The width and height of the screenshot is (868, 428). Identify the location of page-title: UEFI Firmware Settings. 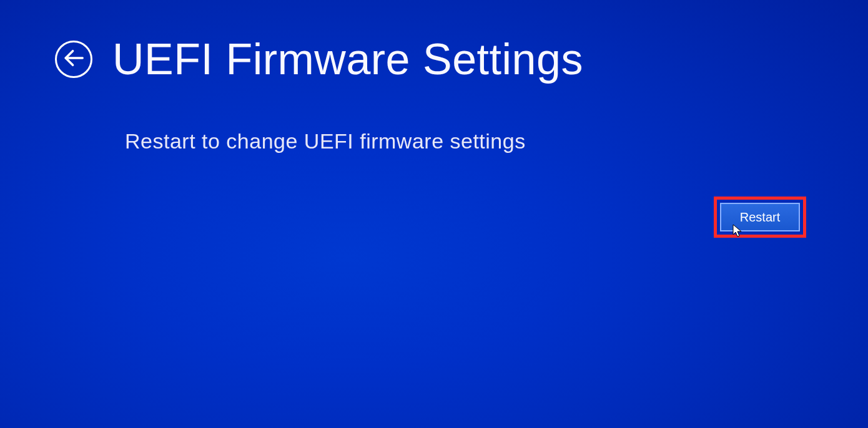
(348, 59).